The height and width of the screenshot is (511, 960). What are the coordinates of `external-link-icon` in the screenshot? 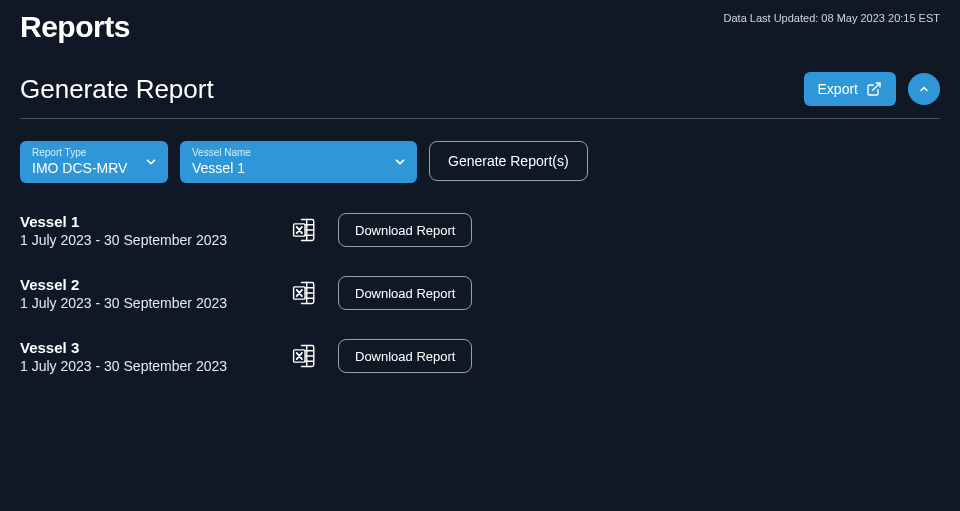 It's located at (874, 89).